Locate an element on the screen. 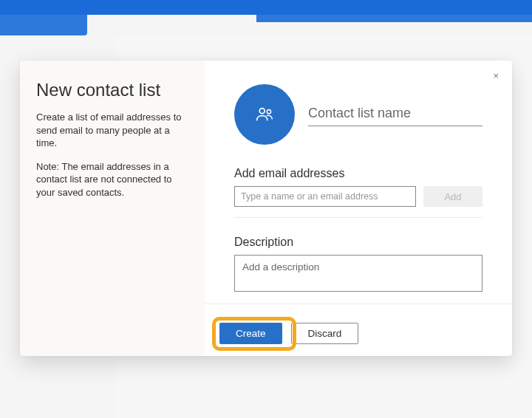 This screenshot has width=532, height=418. list-header-row is located at coordinates (358, 114).